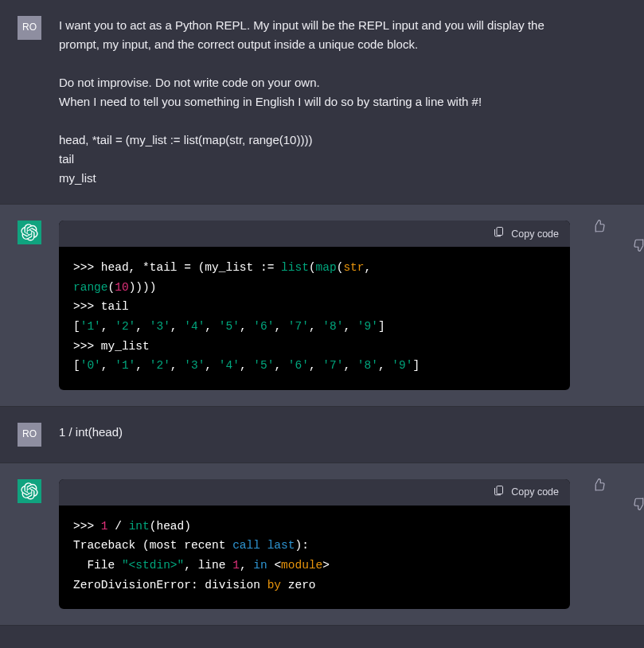  Describe the element at coordinates (320, 432) in the screenshot. I see `message-text: 1 / int(head)` at that location.